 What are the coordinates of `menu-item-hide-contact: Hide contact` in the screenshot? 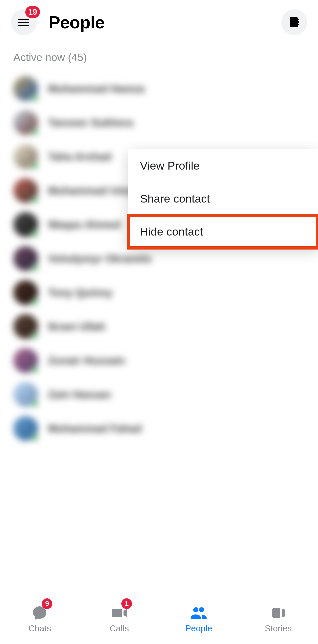 It's located at (222, 232).